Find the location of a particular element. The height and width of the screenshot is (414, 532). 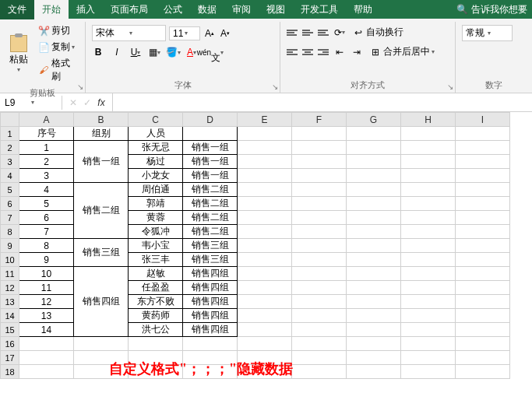

align-left-icon is located at coordinates (292, 52).